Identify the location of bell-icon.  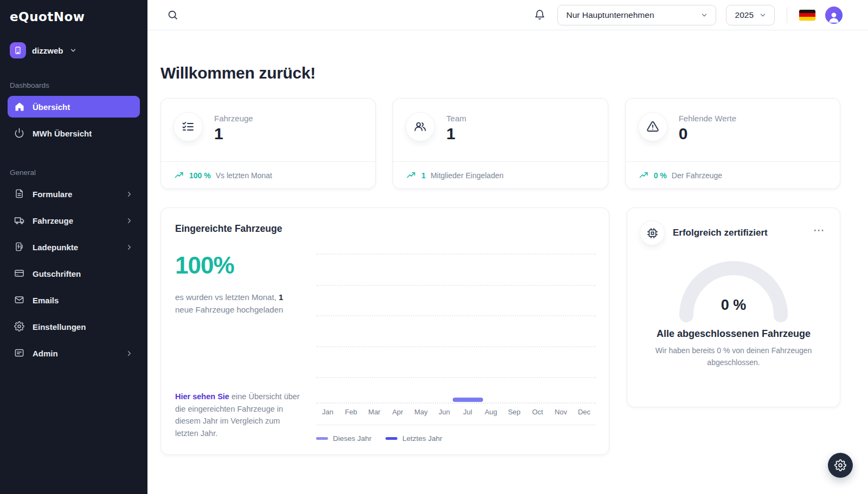
(540, 15).